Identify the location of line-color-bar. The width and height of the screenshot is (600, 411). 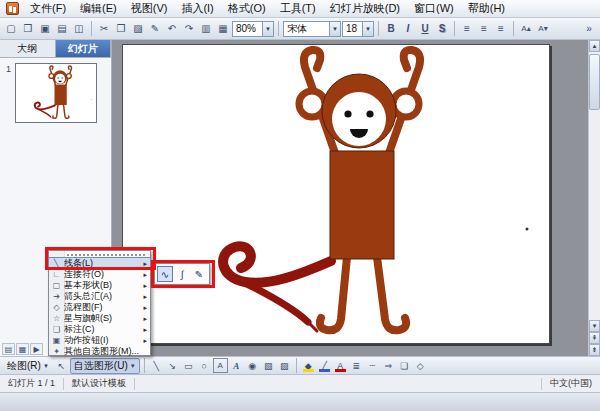
(324, 370).